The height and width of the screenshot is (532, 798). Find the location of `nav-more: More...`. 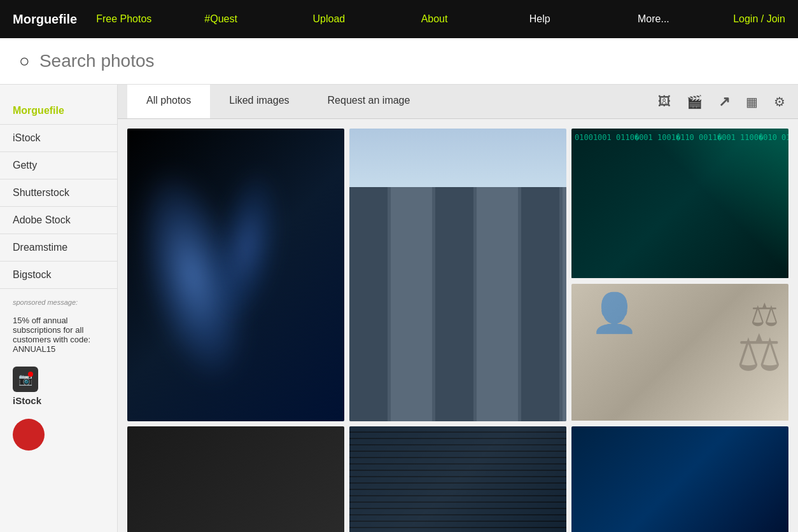

nav-more: More... is located at coordinates (685, 19).